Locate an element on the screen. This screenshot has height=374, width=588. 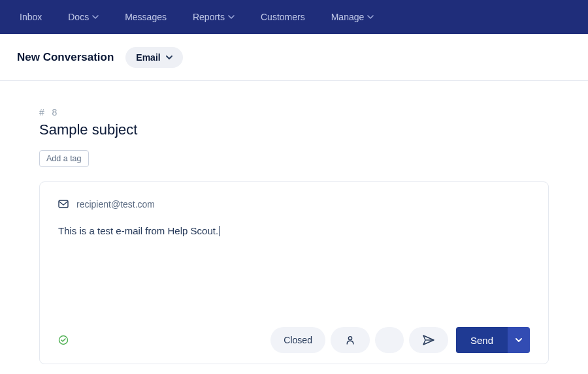
number-value: 8 is located at coordinates (54, 112).